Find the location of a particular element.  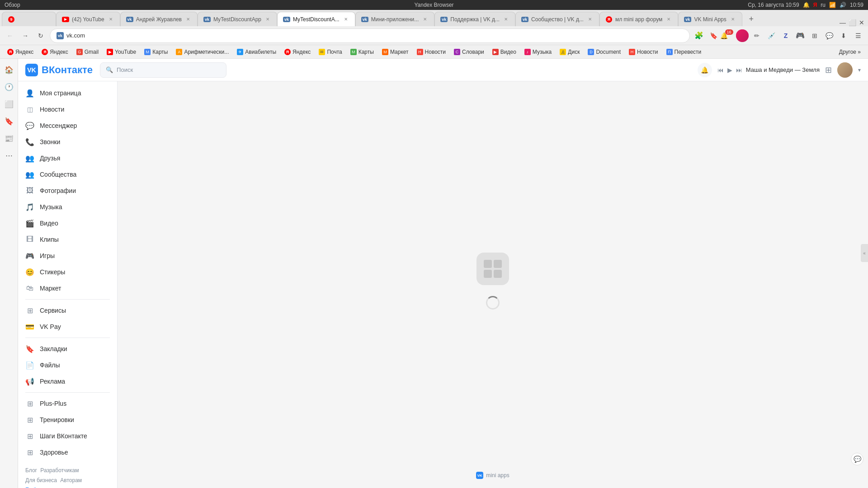

bookmark-doc: D Document is located at coordinates (604, 52).